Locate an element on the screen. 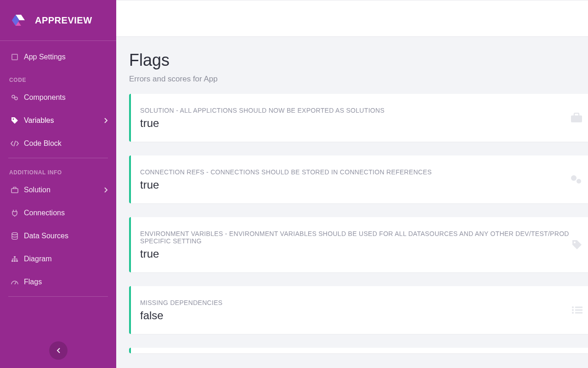 The image size is (588, 368). sidebar-item-code-block: Code Block is located at coordinates (58, 144).